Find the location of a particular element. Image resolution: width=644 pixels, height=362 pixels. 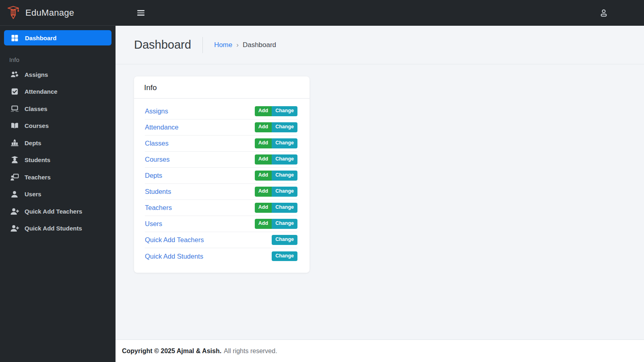

sidebar-item-label: Quick Add Students is located at coordinates (53, 228).